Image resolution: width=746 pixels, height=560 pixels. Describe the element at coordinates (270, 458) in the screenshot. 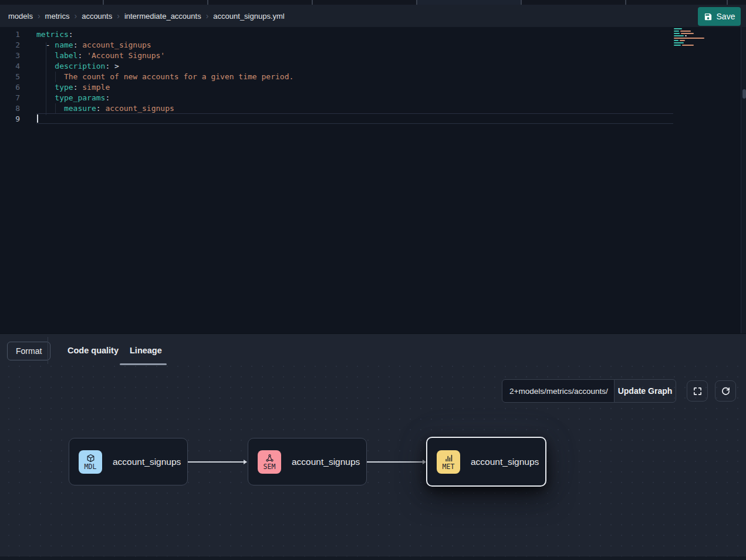

I see `semantic-share-icon` at that location.